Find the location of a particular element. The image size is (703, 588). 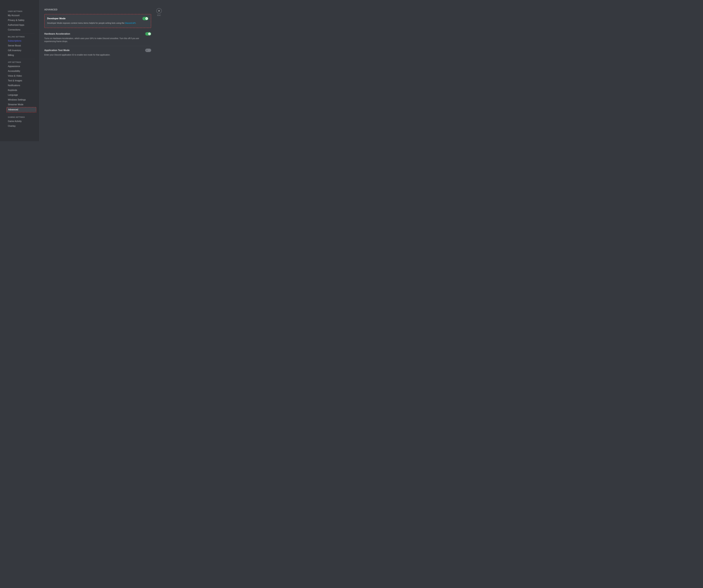

sidebar-section-header: USER SETTINGS is located at coordinates (21, 11).